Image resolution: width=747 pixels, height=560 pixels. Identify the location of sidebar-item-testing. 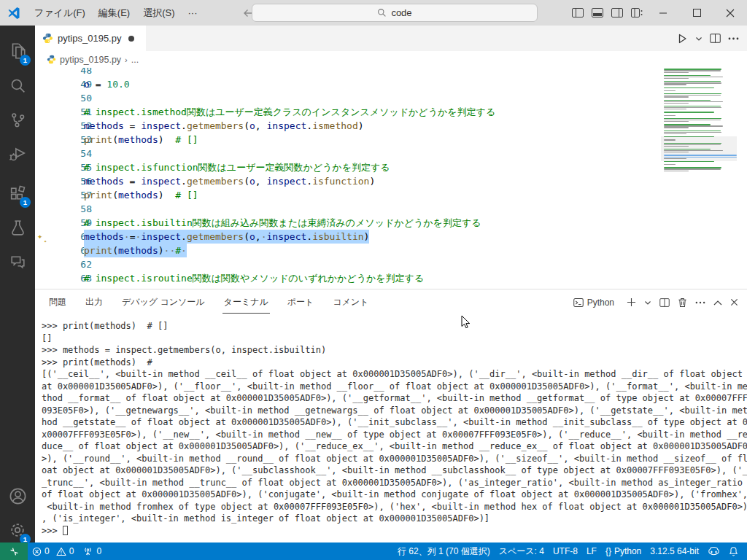
(18, 228).